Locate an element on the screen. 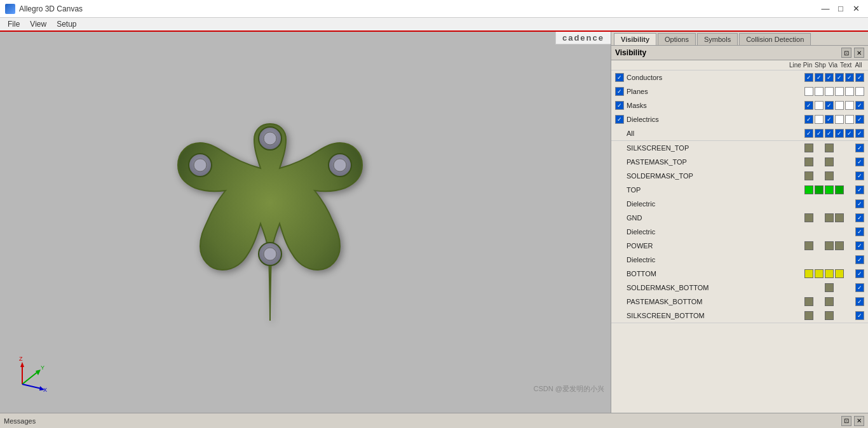 This screenshot has width=868, height=428. cb-all-text is located at coordinates (850, 133).